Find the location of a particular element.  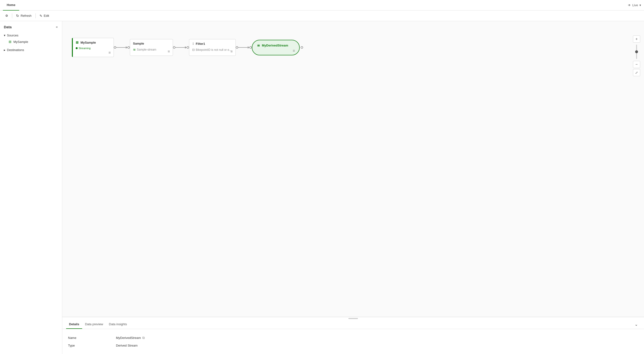

bottom-panel-handle is located at coordinates (353, 318).